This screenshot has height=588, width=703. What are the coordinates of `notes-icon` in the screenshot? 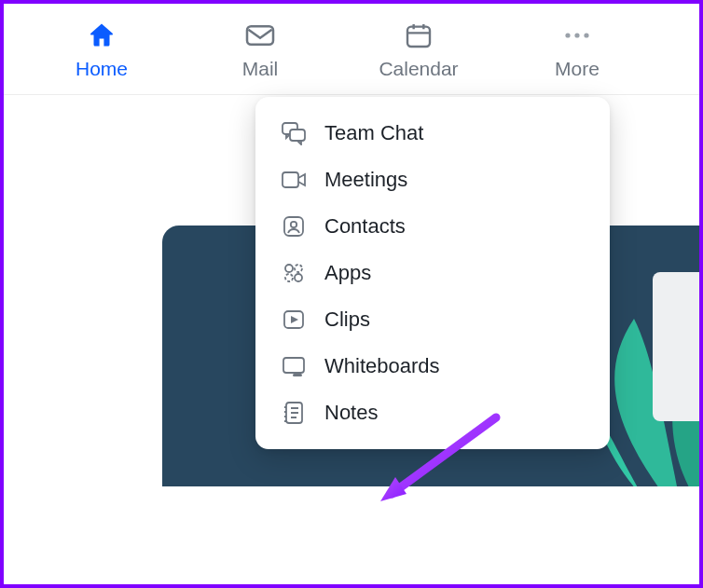 It's located at (294, 413).